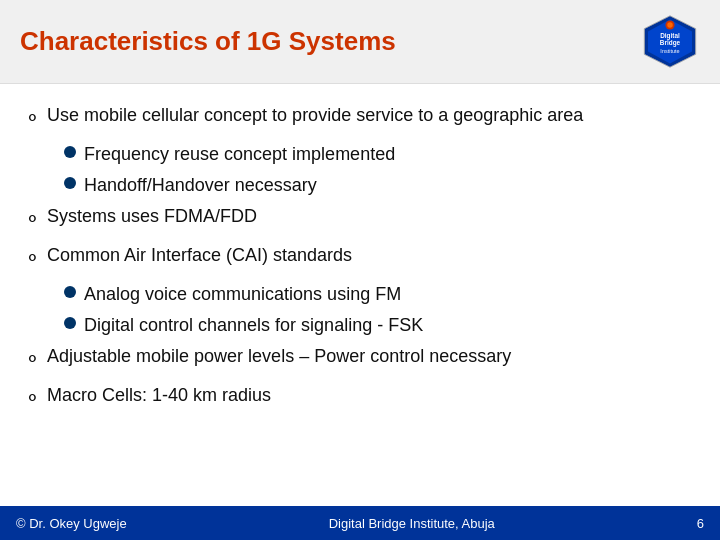 This screenshot has height=540, width=720. I want to click on bullet-4: ⚬ Macro Cells: 1-40 km radius, so click(360, 398).